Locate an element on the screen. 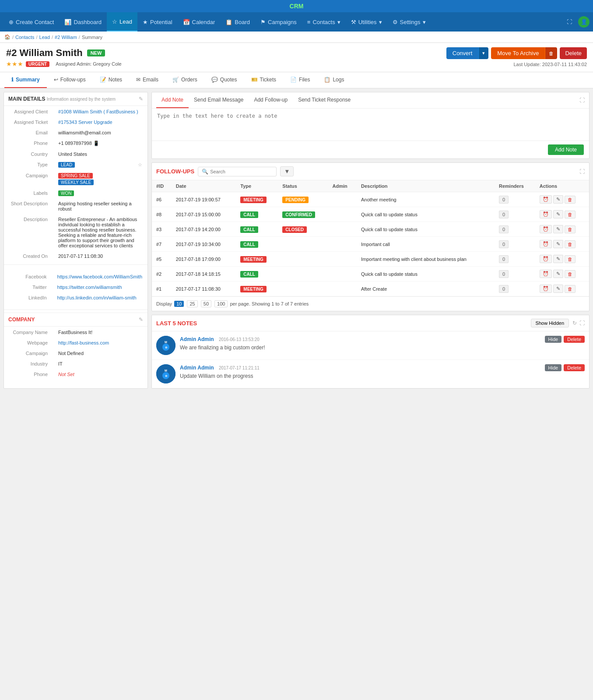 The image size is (593, 700). followup-search-box: 🔍 is located at coordinates (237, 172).